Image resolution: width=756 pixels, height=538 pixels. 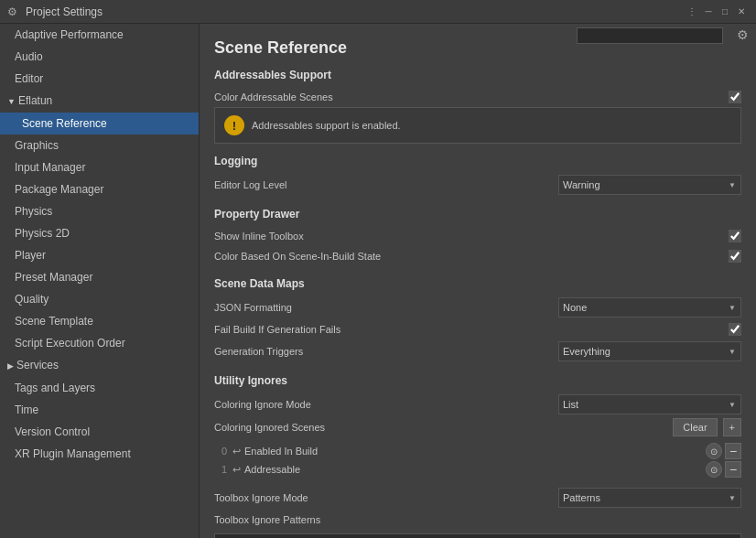 What do you see at coordinates (650, 351) in the screenshot?
I see `dropdown-generation-triggers: Everything Build Manual` at bounding box center [650, 351].